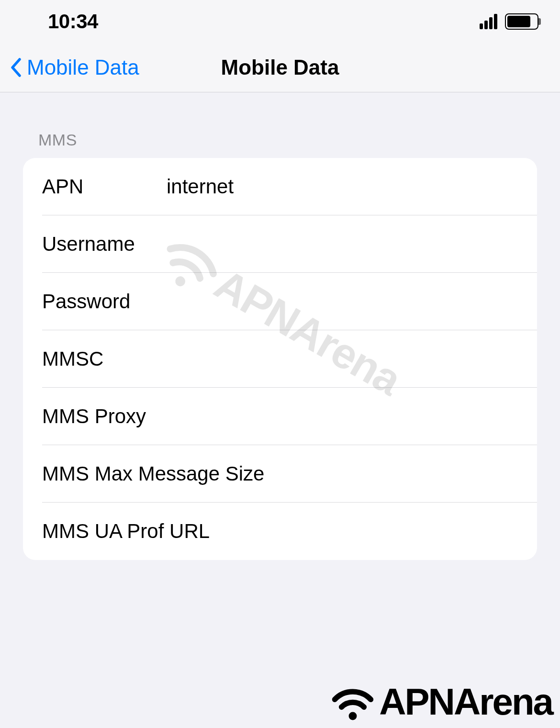  Describe the element at coordinates (104, 187) in the screenshot. I see `label-apn: APN` at that location.